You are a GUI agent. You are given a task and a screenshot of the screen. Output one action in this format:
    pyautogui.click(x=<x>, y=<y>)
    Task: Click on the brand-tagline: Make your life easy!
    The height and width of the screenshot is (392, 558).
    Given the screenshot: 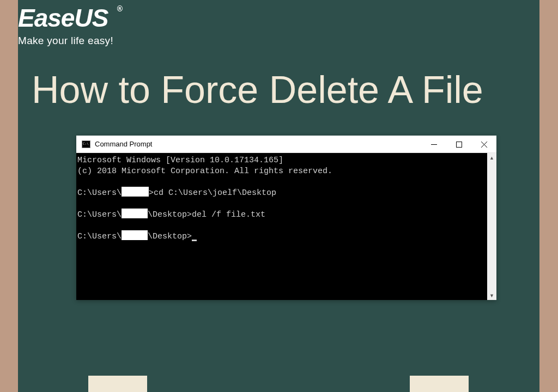 What is the action you would take?
    pyautogui.click(x=65, y=41)
    